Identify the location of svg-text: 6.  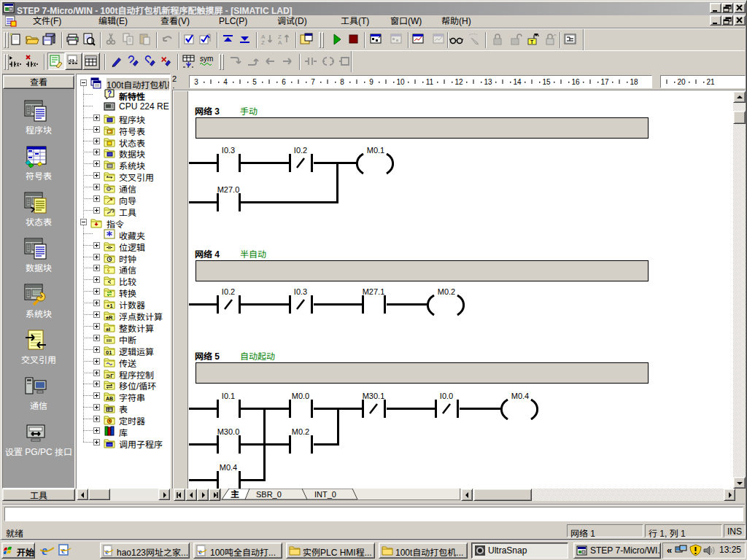
(284, 82).